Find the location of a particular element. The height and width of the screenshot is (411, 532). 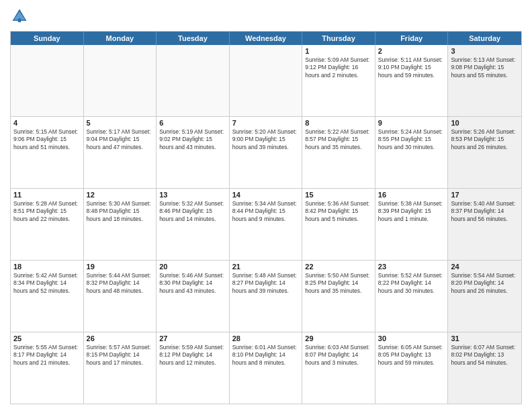

calendar-day-29: 29Sunrise: 6:03 AM Sunset: 8:07 PM Dayli… is located at coordinates (339, 368).